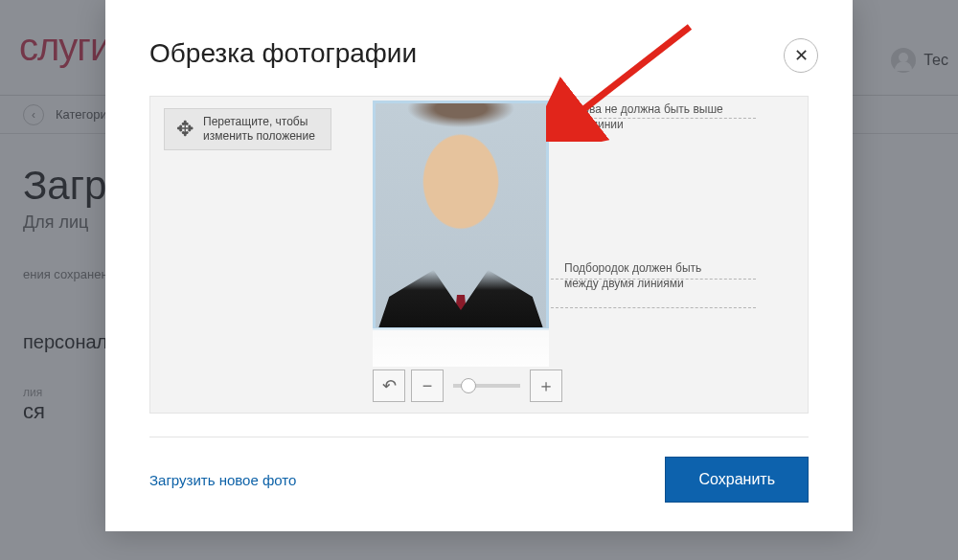  Describe the element at coordinates (222, 481) in the screenshot. I see `upload-new-photo-link: Загрузить новое фото` at that location.